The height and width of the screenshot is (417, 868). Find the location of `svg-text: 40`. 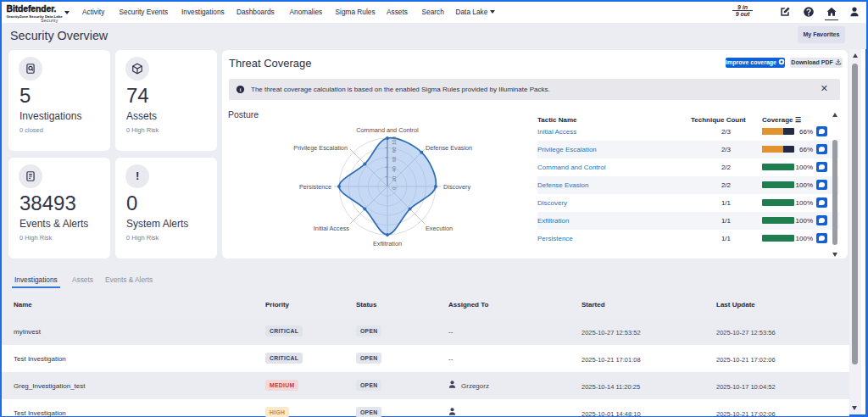

svg-text: 40 is located at coordinates (394, 170).